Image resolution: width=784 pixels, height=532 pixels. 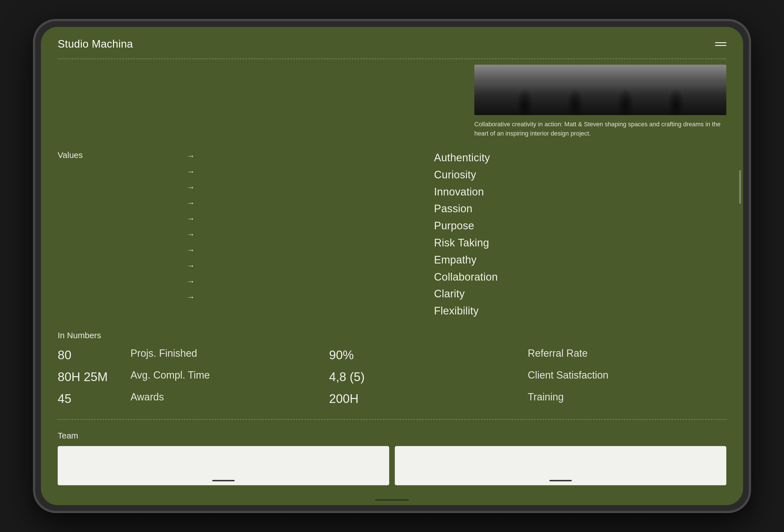 What do you see at coordinates (191, 172) in the screenshot?
I see `arrow-2: →` at bounding box center [191, 172].